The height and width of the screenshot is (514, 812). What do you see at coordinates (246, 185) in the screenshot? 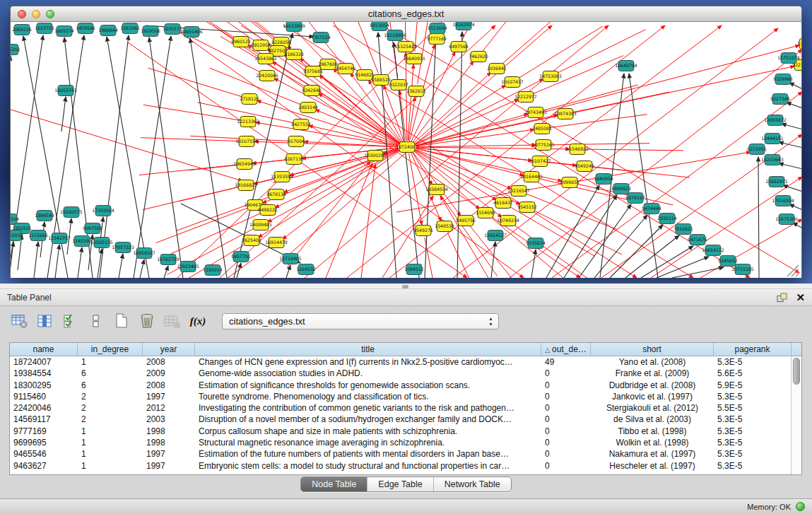
I see `graph-node: 19166821` at bounding box center [246, 185].